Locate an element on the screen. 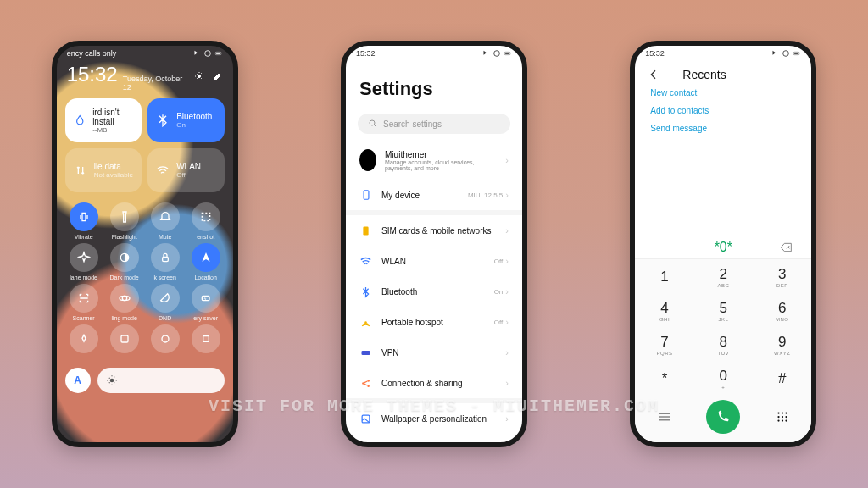 The height and width of the screenshot is (488, 868). location-icon is located at coordinates (206, 258).